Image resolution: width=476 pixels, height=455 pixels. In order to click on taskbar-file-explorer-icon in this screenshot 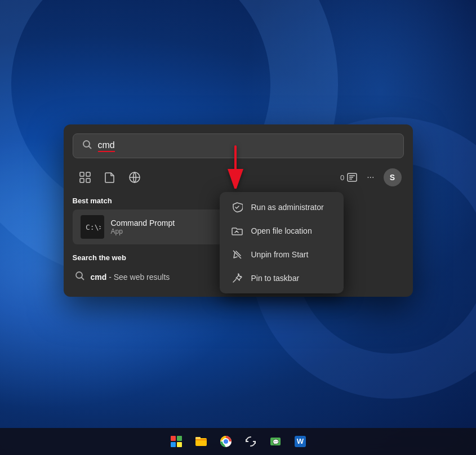, I will do `click(201, 441)`.